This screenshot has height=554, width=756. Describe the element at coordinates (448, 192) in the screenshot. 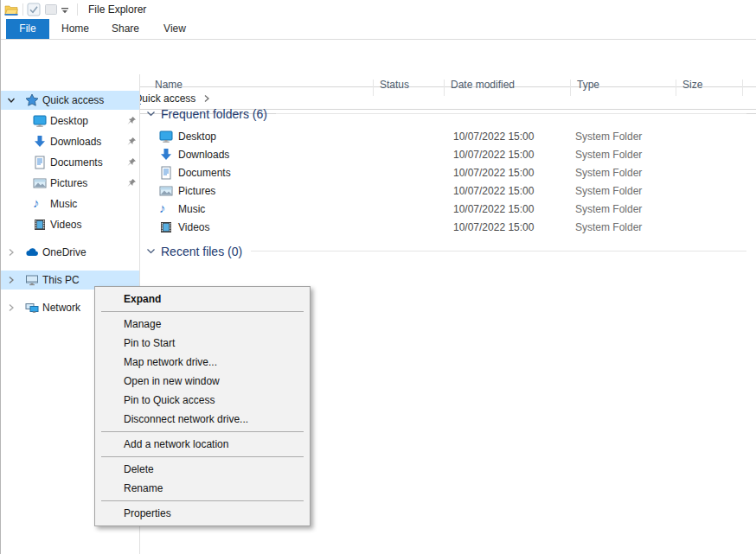

I see `file-row-pictures: Pictures 10/07/2022 15:00 System Folder` at that location.